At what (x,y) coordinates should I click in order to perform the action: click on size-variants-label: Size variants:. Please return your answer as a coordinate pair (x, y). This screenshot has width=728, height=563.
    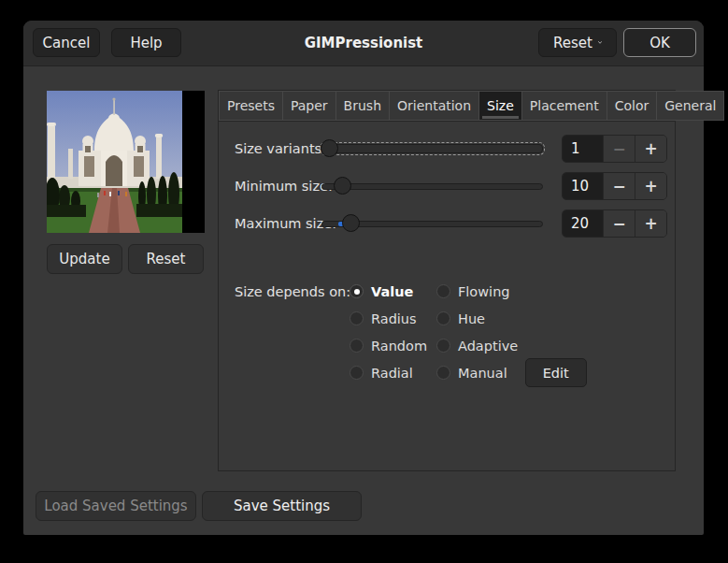
    Looking at the image, I should click on (280, 149).